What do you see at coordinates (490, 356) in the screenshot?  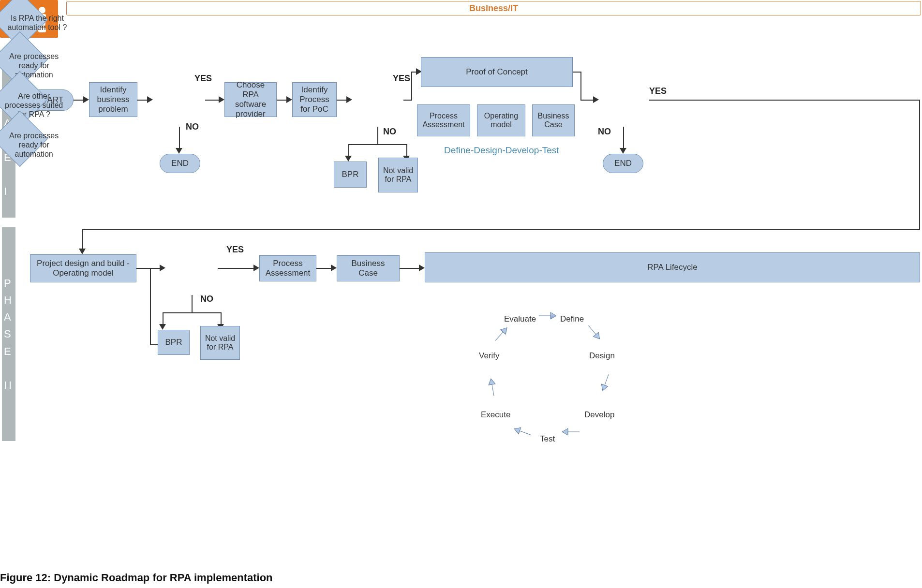 I see `cycle-verify: Verify` at bounding box center [490, 356].